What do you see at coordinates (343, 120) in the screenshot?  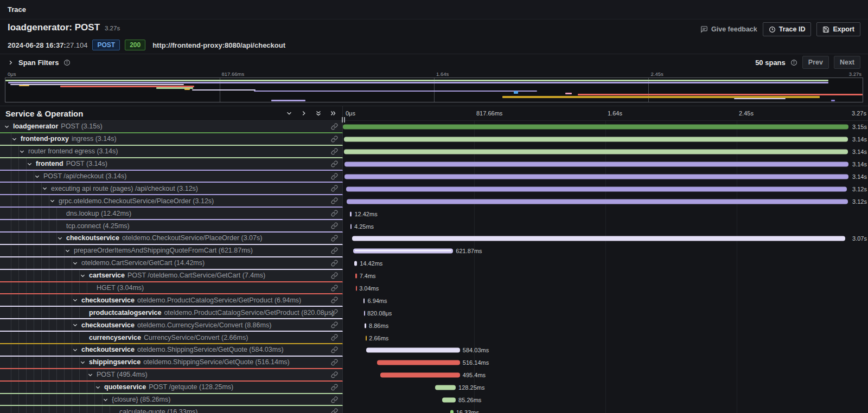 I see `column-resize-handle` at bounding box center [343, 120].